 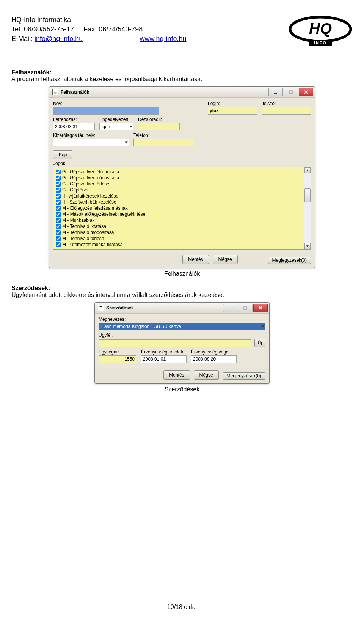 What do you see at coordinates (83, 239) in the screenshot?
I see `jogok-label: M - Tennivaló törlése` at bounding box center [83, 239].